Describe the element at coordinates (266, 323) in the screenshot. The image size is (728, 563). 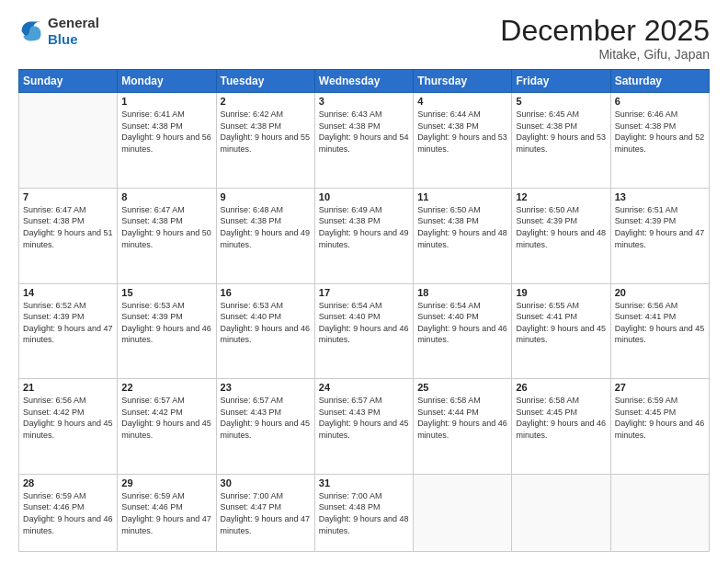
I see `cell-text: Sunrise: 6:53 AMSunset: 4:40 PMDaylight:…` at that location.